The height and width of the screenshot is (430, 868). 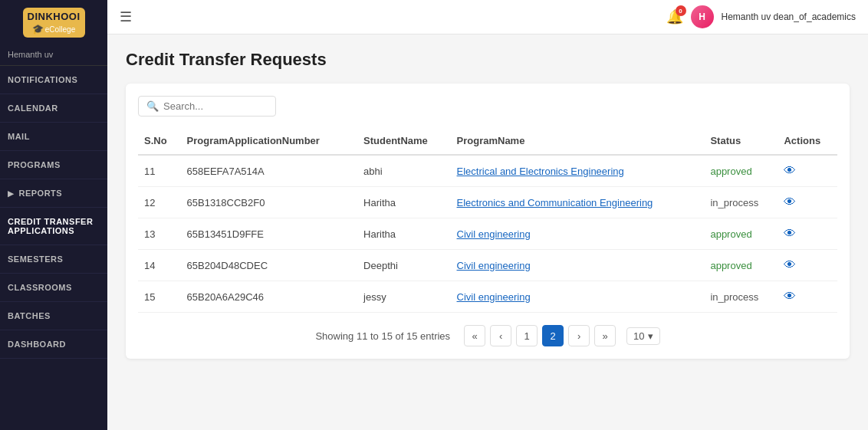 What do you see at coordinates (270, 297) in the screenshot?
I see `cell-appnum: 65B20A6A29C46` at bounding box center [270, 297].